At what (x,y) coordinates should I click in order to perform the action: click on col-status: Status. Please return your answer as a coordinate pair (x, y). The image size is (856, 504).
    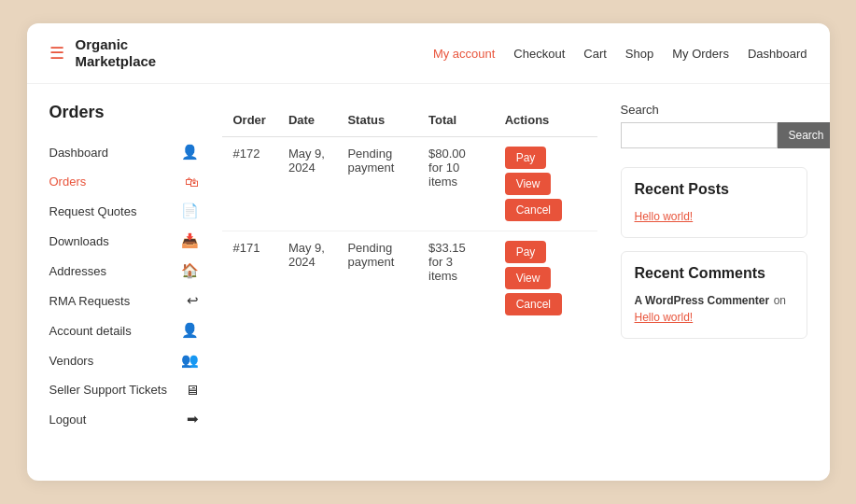
    Looking at the image, I should click on (377, 120).